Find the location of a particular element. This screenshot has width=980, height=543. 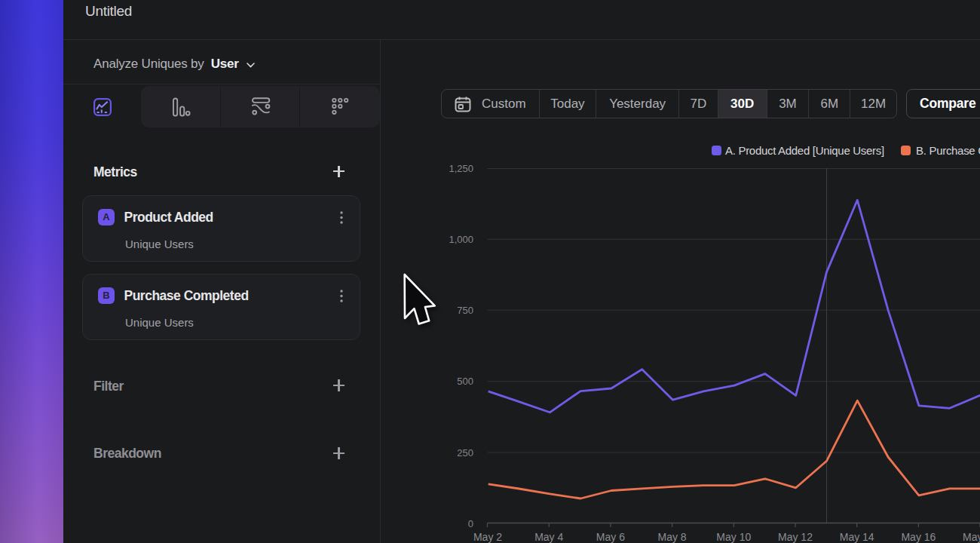

svg-text: May 4 is located at coordinates (549, 537).